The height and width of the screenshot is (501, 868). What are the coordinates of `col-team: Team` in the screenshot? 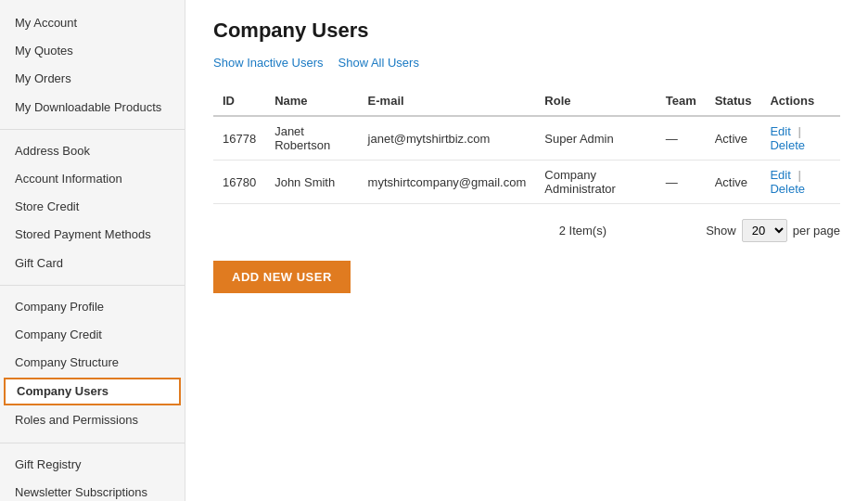 It's located at (681, 101).